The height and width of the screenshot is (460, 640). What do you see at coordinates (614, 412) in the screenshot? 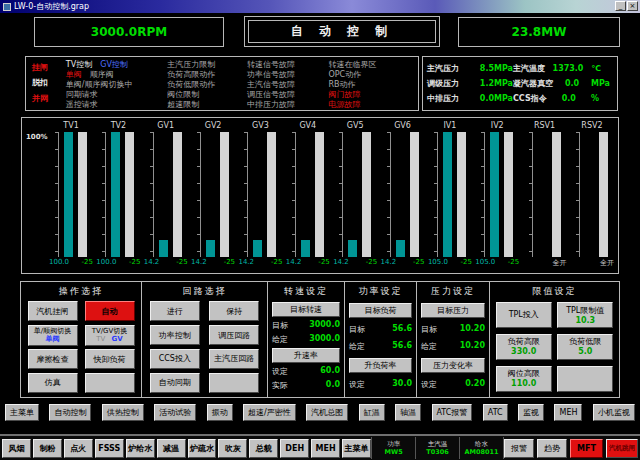
I see `nav-button: 小机监视` at bounding box center [614, 412].